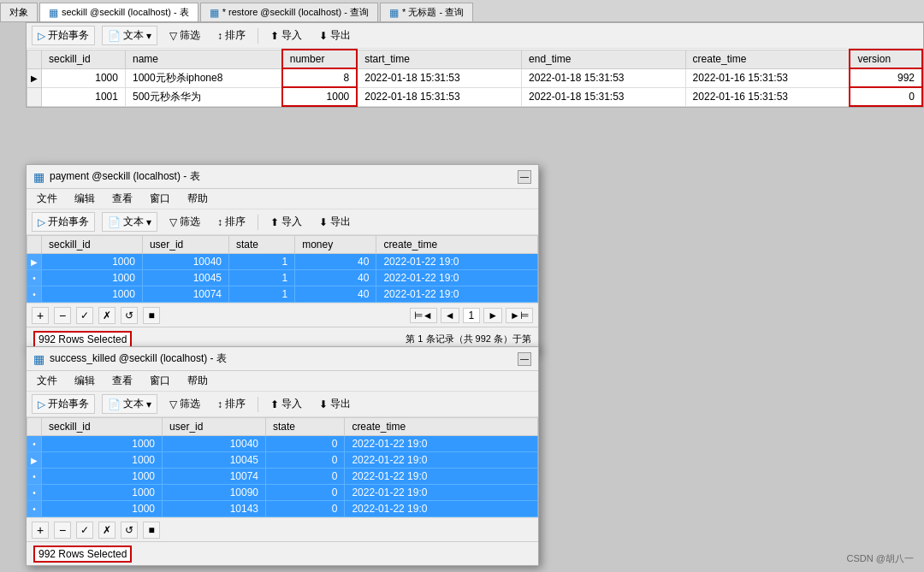 The image size is (924, 572). Describe the element at coordinates (519, 315) in the screenshot. I see `page-last-btn: ►⊨` at that location.